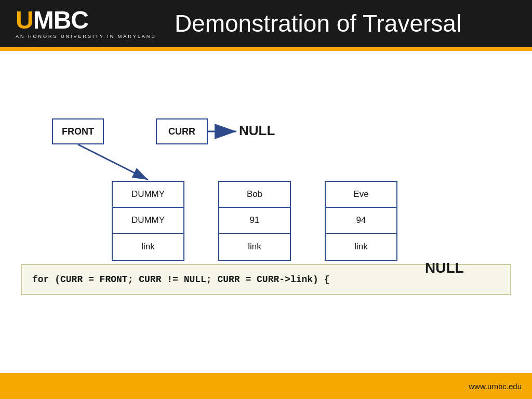 The height and width of the screenshot is (399, 532). I want to click on front-label: FRONT, so click(78, 132).